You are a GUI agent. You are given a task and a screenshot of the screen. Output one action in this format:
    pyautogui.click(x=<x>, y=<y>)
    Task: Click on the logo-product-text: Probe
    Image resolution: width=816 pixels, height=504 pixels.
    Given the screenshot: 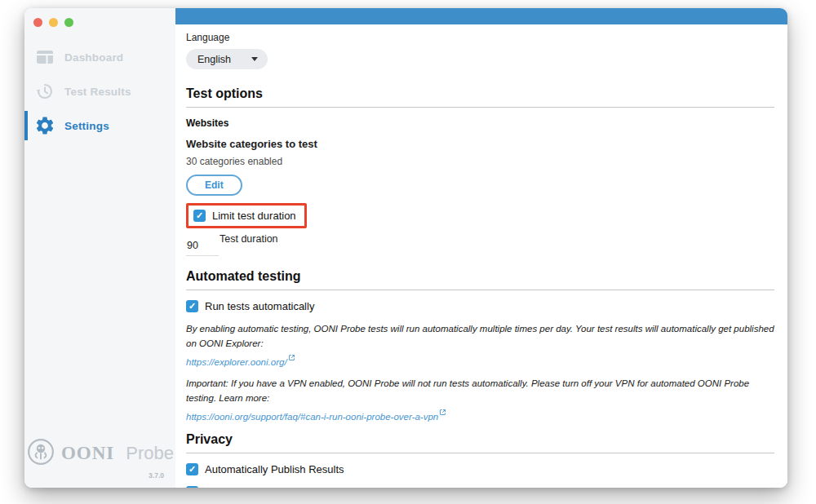 What is the action you would take?
    pyautogui.click(x=150, y=453)
    